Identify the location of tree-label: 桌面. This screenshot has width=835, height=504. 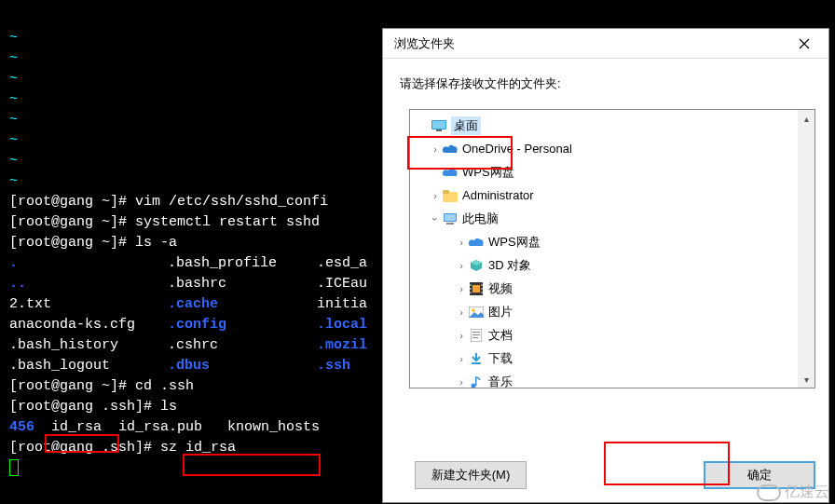
(466, 126).